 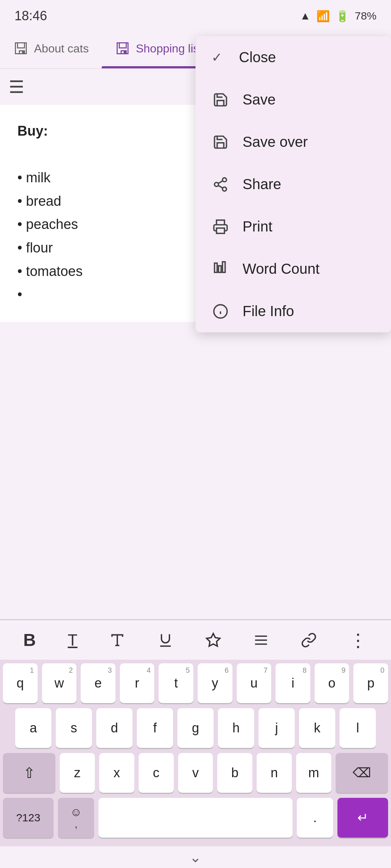 I want to click on key-f: f, so click(x=155, y=728).